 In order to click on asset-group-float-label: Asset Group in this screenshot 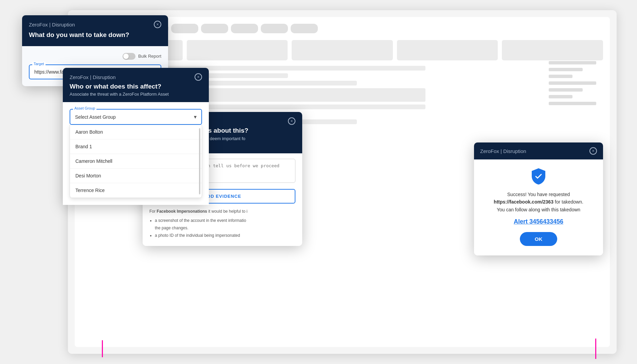, I will do `click(85, 108)`.